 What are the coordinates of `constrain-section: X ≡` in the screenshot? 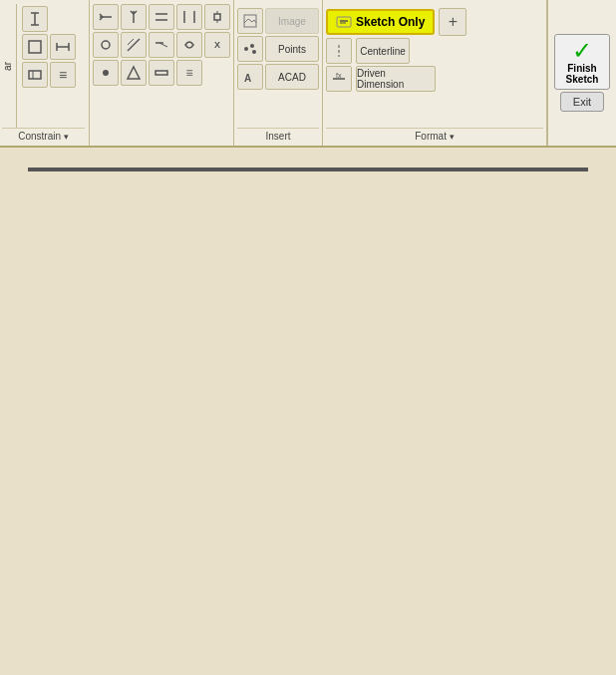 It's located at (161, 73).